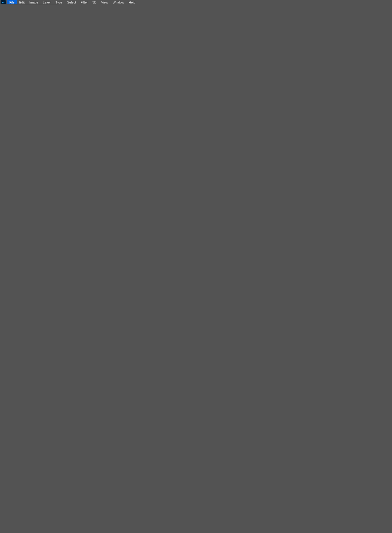 Image resolution: width=392 pixels, height=533 pixels. What do you see at coordinates (72, 2) in the screenshot?
I see `menu-select: Select` at bounding box center [72, 2].